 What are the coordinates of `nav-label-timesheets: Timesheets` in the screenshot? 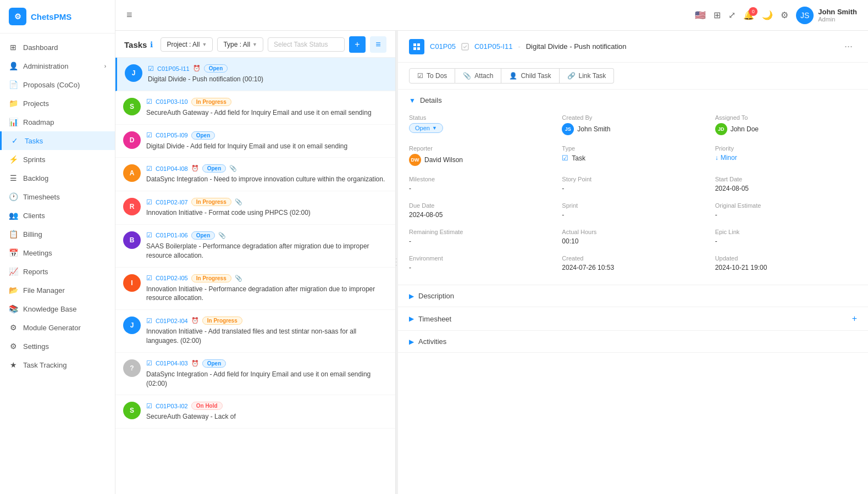 It's located at (42, 197).